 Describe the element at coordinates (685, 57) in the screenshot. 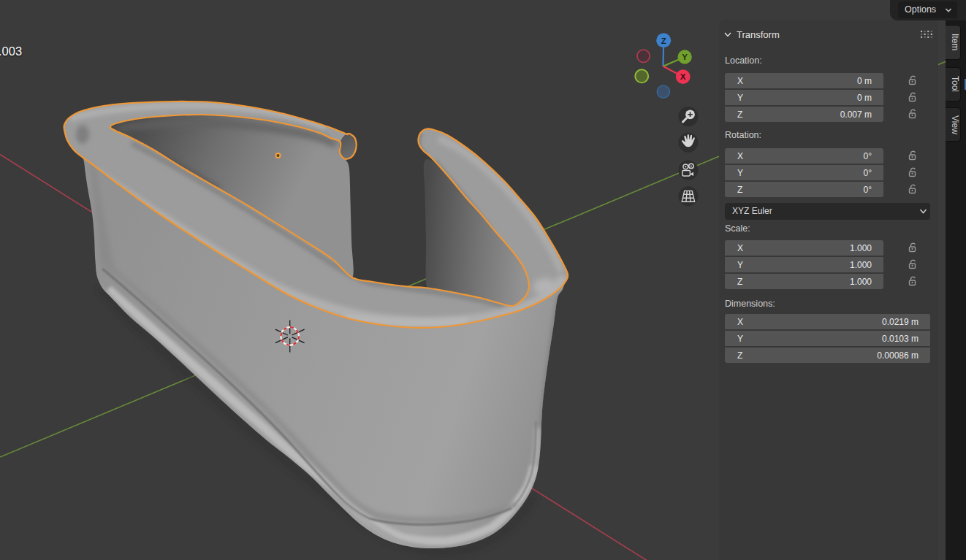

I see `svg-text: Y` at that location.